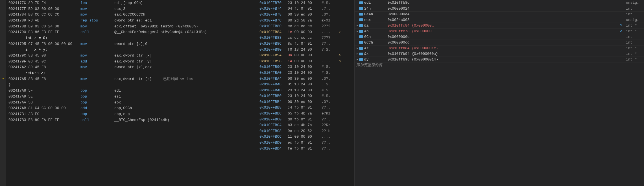  I want to click on memory-row: 0x010FFB7C80 2d 58 7a€-Xz, so click(306, 20).